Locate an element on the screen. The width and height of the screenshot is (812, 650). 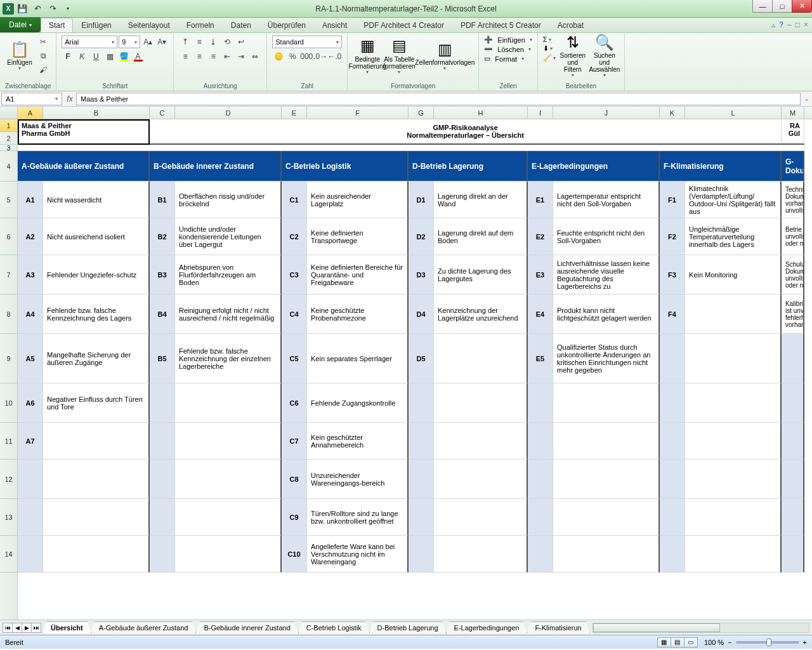
cell-r11-H is located at coordinates (481, 441).